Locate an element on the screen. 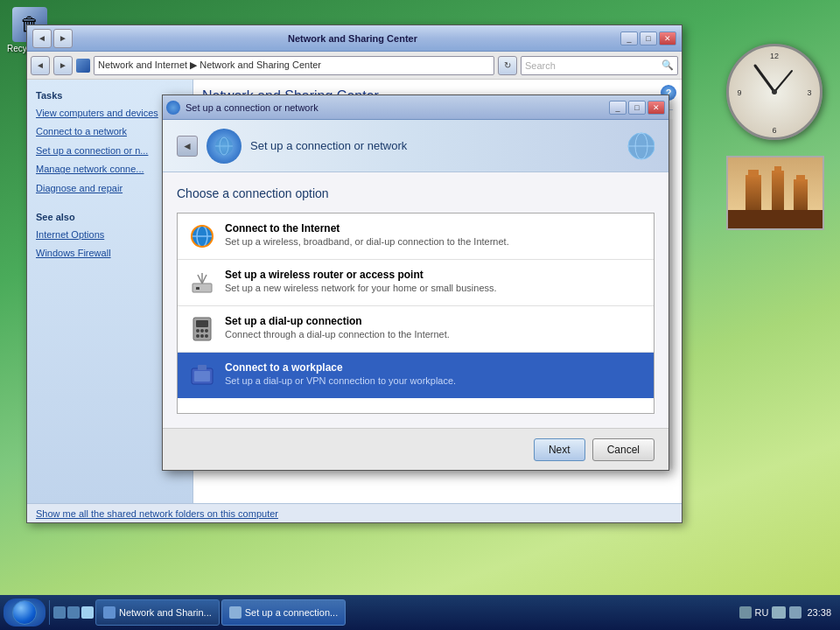 This screenshot has height=630, width=840. router-icon is located at coordinates (202, 283).